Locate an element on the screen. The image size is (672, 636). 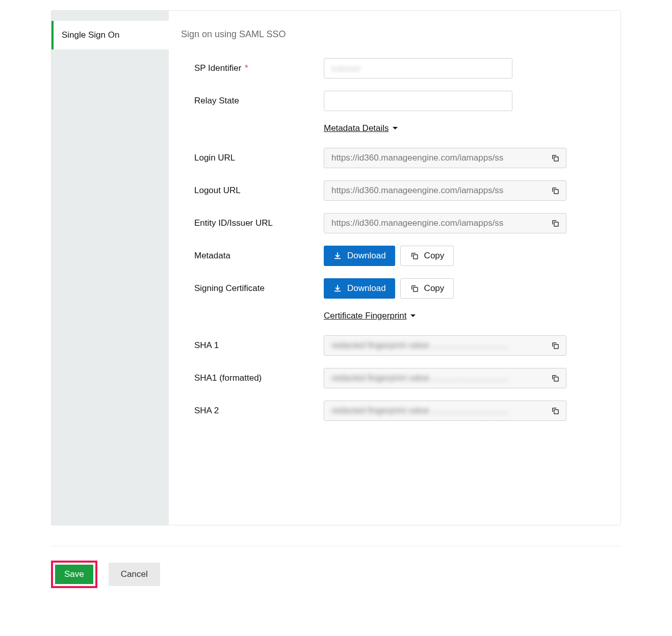
disclosure-metadata-details: Metadata Details is located at coordinates (361, 128).